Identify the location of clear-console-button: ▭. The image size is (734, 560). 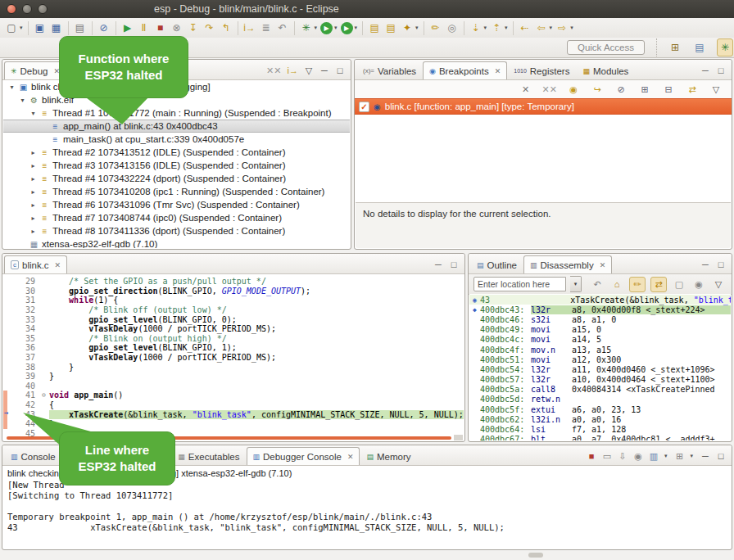
(607, 456).